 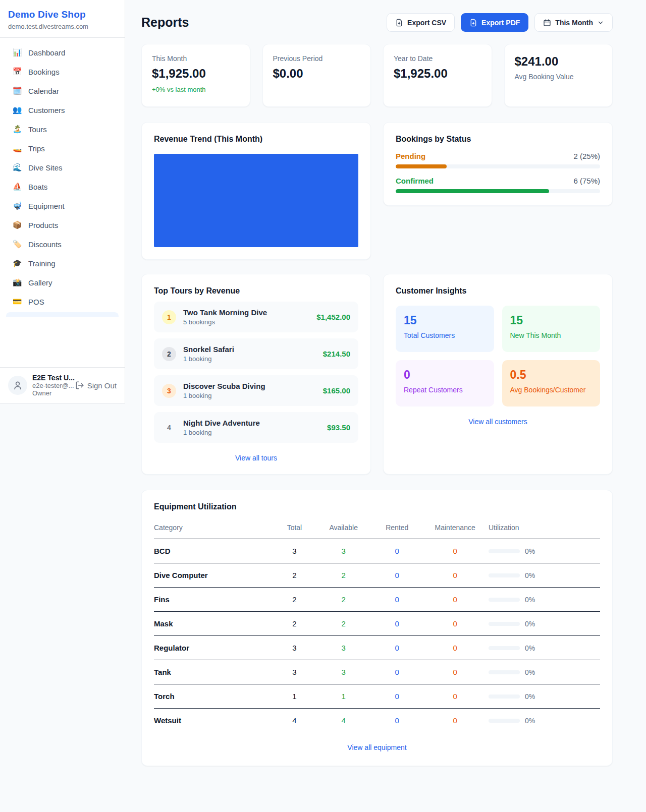 I want to click on stat-value: $241.00, so click(x=559, y=62).